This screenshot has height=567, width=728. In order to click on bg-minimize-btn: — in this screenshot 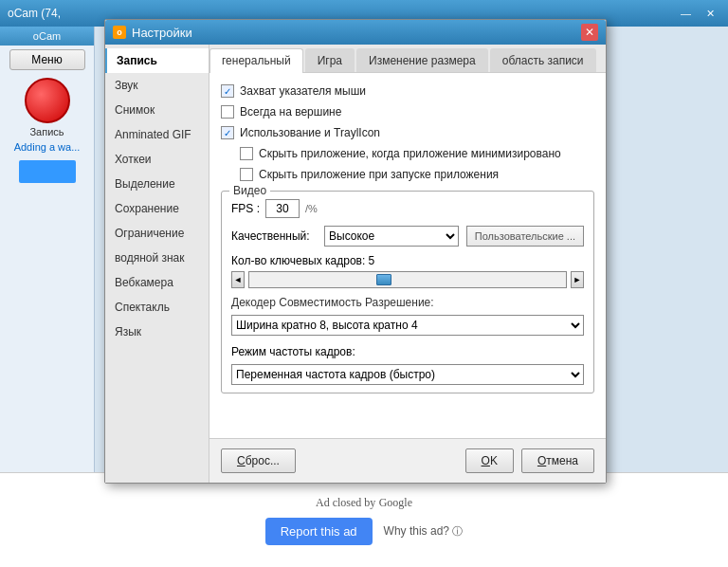, I will do `click(686, 13)`.